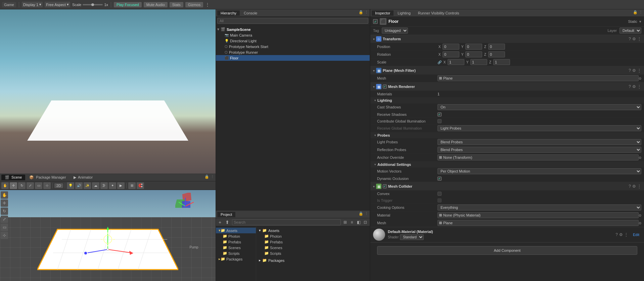  What do you see at coordinates (345, 222) in the screenshot?
I see `project-view-btn-1: ⊞` at bounding box center [345, 222].